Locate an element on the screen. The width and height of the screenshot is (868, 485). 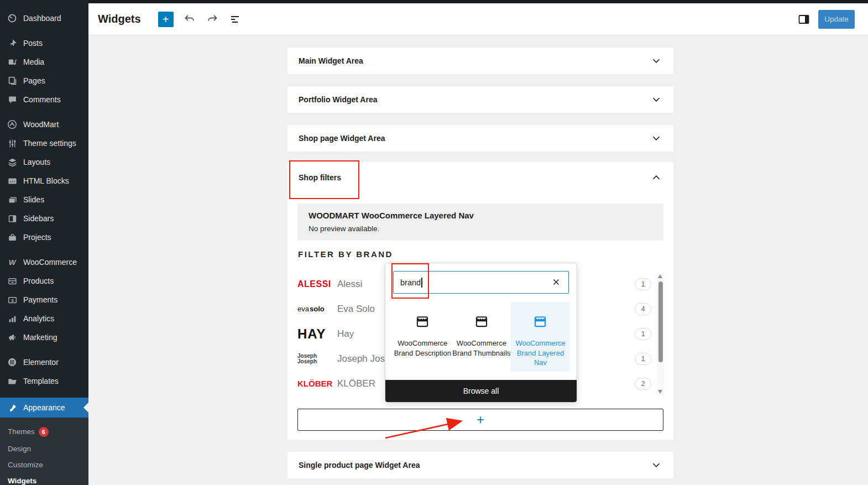
sliders-icon is located at coordinates (12, 143).